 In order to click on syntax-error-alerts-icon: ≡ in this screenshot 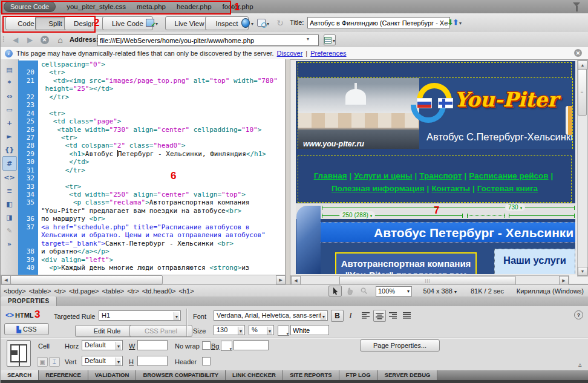, I will do `click(10, 191)`.